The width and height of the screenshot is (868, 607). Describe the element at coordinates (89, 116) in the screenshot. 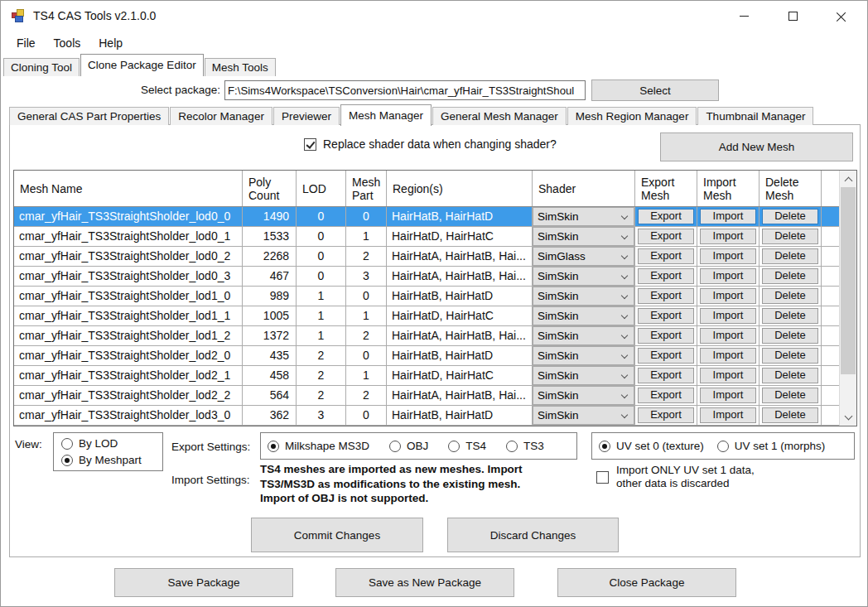

I see `sub-tab: General CAS Part Properties` at that location.